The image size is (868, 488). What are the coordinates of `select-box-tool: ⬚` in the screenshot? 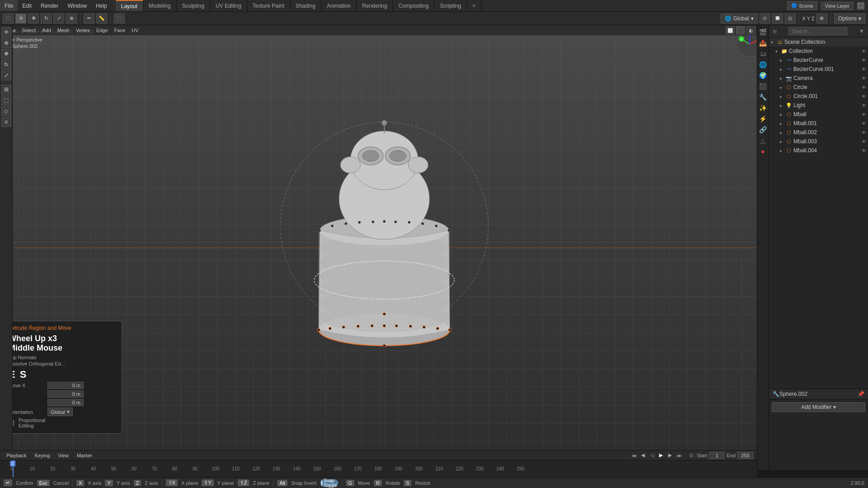 It's located at (8, 19).